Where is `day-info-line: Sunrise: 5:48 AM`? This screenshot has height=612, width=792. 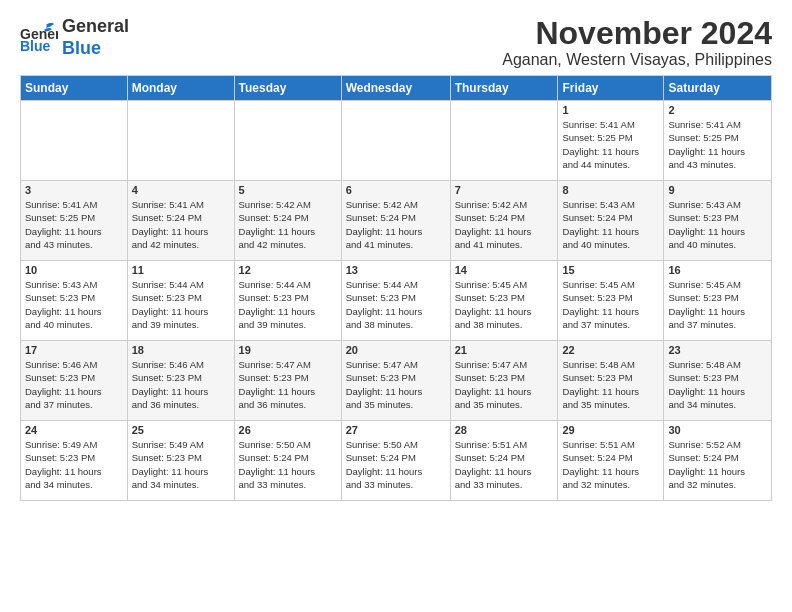
day-info-line: Sunrise: 5:48 AM is located at coordinates (598, 364).